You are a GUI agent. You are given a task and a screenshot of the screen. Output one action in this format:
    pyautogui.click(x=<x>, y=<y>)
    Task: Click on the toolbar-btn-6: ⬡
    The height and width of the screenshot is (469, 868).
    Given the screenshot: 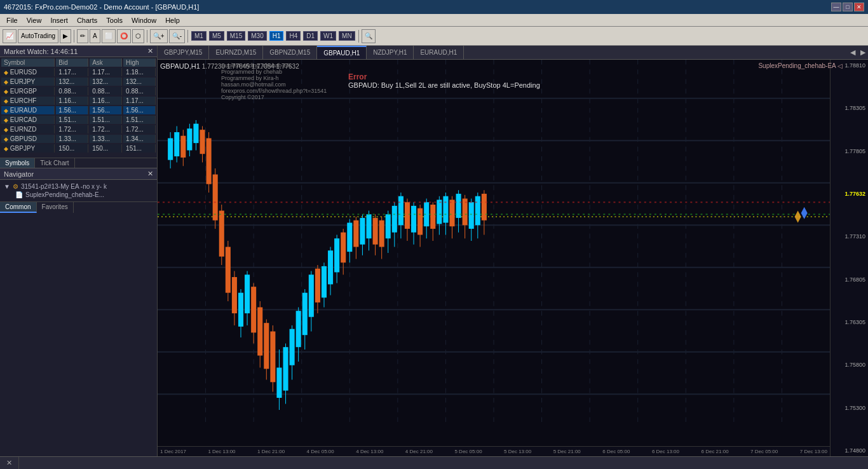 What is the action you would take?
    pyautogui.click(x=139, y=36)
    